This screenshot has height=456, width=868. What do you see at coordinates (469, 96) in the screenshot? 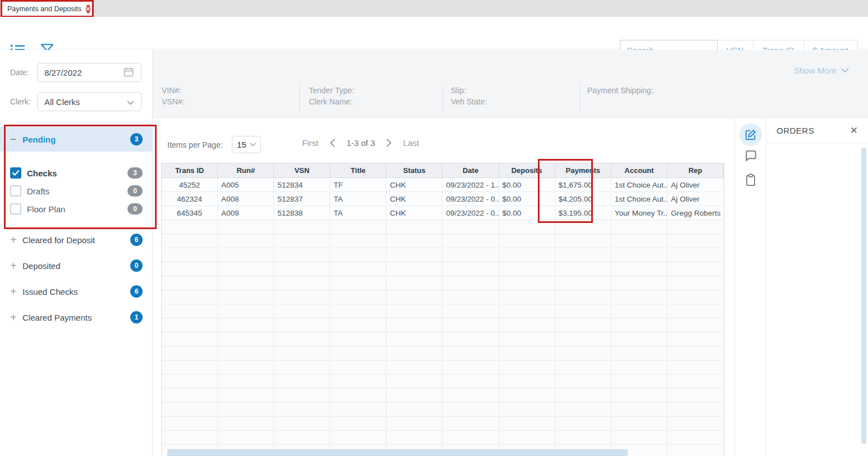
I see `details-col-slip: Slip: Veh State:` at bounding box center [469, 96].